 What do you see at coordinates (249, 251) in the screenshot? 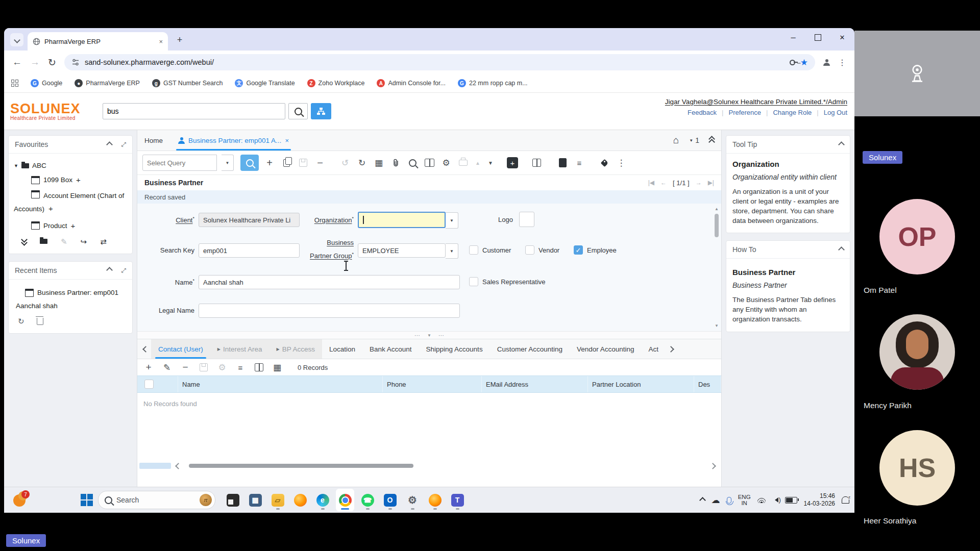
I see `search-key-input: emp001` at bounding box center [249, 251].